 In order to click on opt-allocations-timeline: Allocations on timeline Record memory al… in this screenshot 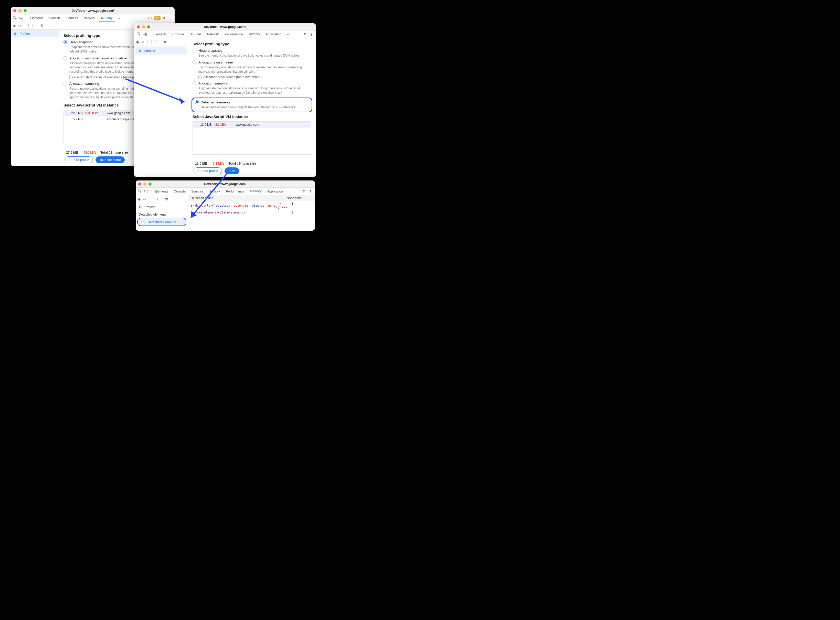, I will do `click(252, 70)`.